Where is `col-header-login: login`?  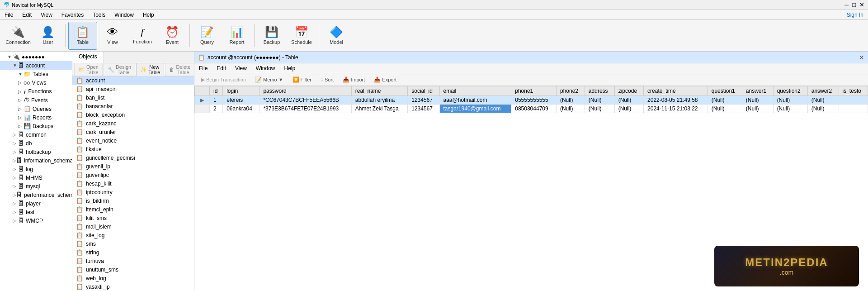 col-header-login: login is located at coordinates (241, 91).